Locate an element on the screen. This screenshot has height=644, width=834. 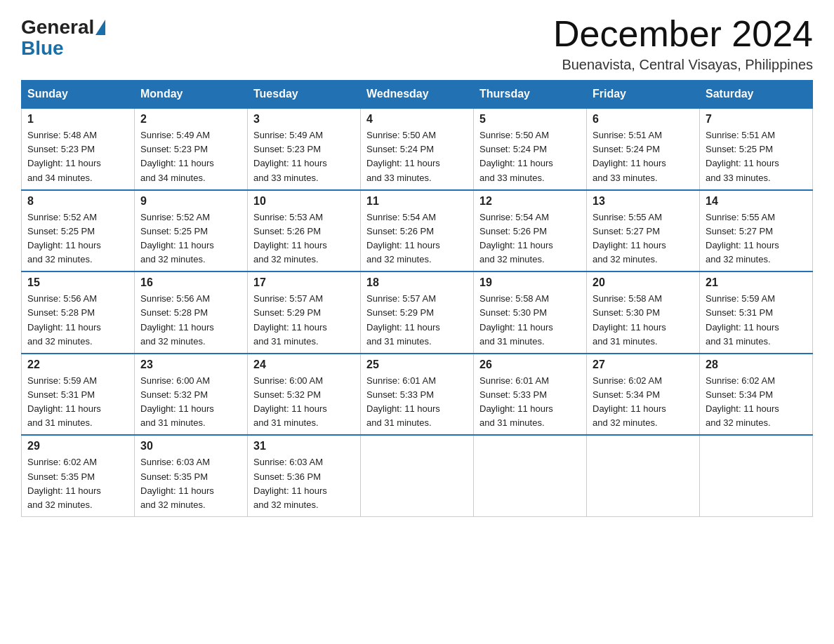
calendar-cell: 23Sunrise: 6:00 AMSunset: 5:32 PMDayligh… is located at coordinates (191, 394).